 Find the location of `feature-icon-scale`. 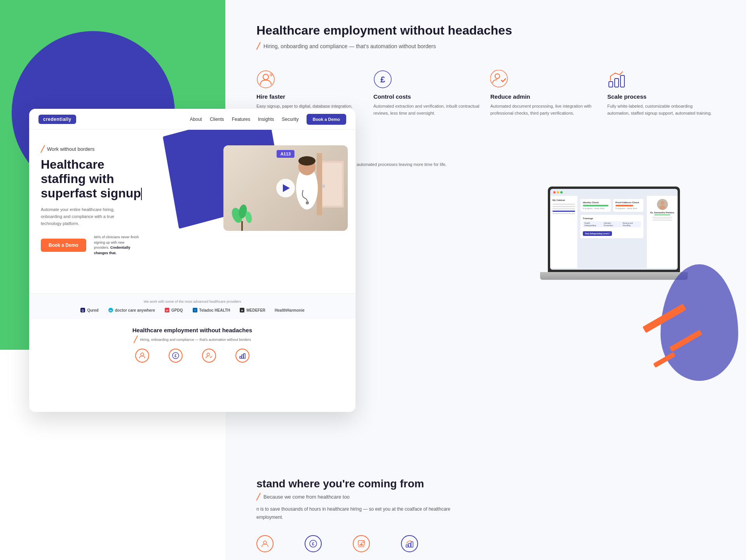

feature-icon-scale is located at coordinates (242, 356).